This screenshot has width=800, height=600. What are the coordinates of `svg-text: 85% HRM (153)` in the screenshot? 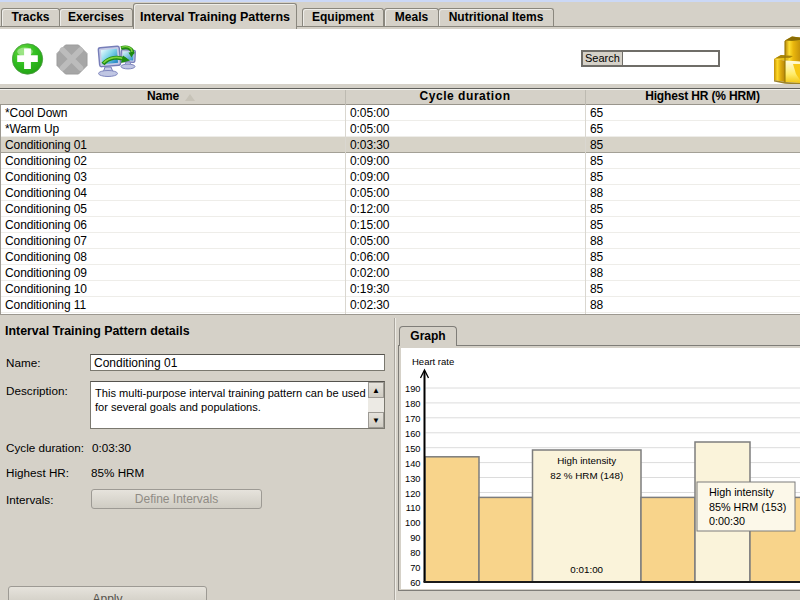 It's located at (748, 507).